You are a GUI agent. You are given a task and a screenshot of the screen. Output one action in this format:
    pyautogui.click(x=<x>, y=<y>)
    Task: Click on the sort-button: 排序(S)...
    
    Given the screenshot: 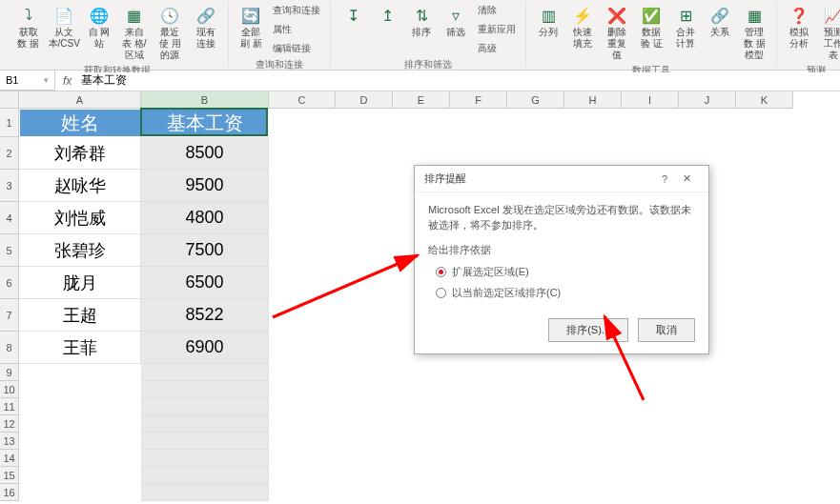 What is the action you would take?
    pyautogui.click(x=588, y=330)
    